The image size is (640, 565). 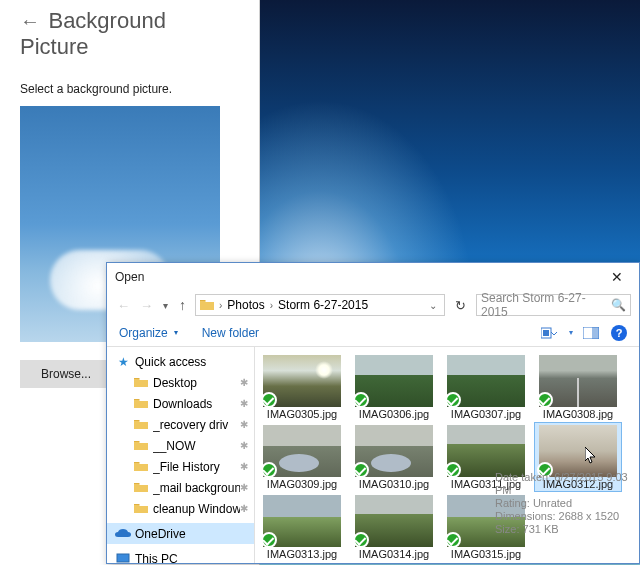 What do you see at coordinates (196, 509) in the screenshot?
I see `navtree-label: cleanup Window` at bounding box center [196, 509].